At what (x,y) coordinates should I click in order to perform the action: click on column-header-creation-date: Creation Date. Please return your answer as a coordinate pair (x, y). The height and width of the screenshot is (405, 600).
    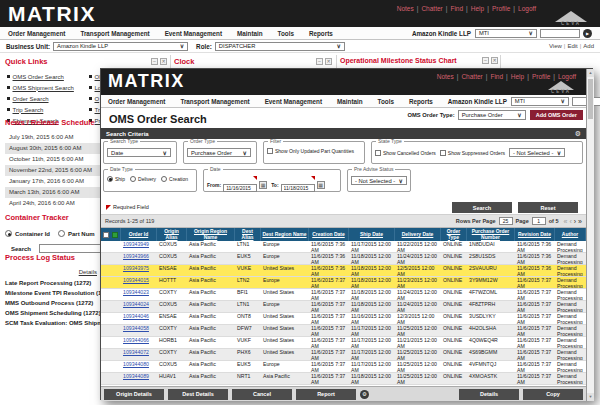
    Looking at the image, I should click on (329, 234).